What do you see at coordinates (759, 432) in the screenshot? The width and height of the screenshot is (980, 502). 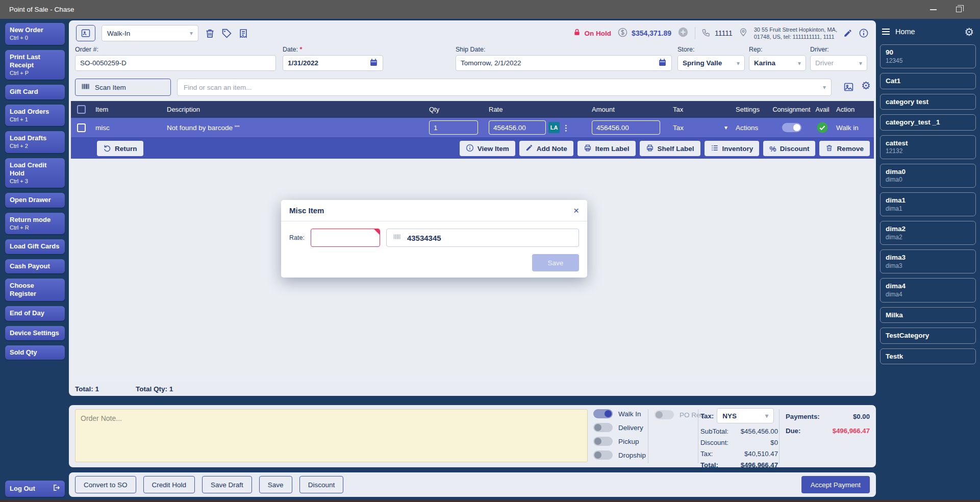 I see `subtotal-value: $456,456.00` at bounding box center [759, 432].